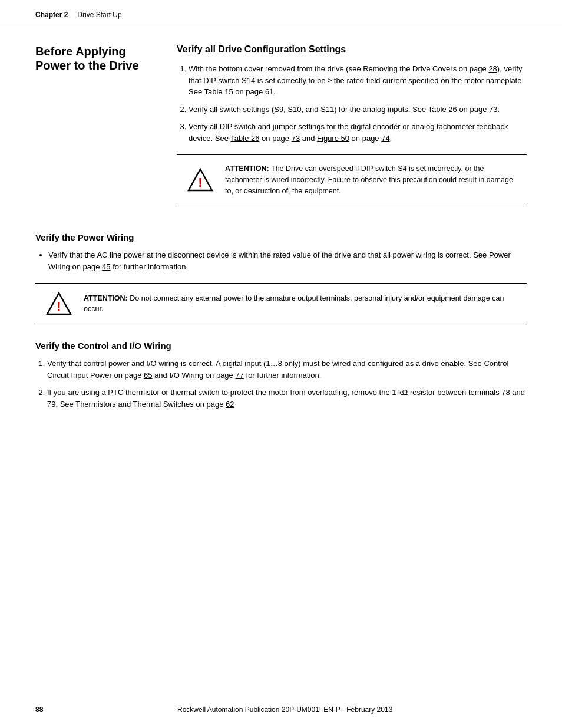 Image resolution: width=562 pixels, height=728 pixels. Describe the element at coordinates (281, 237) in the screenshot. I see `section2-title: Verify the Power Wiring` at that location.